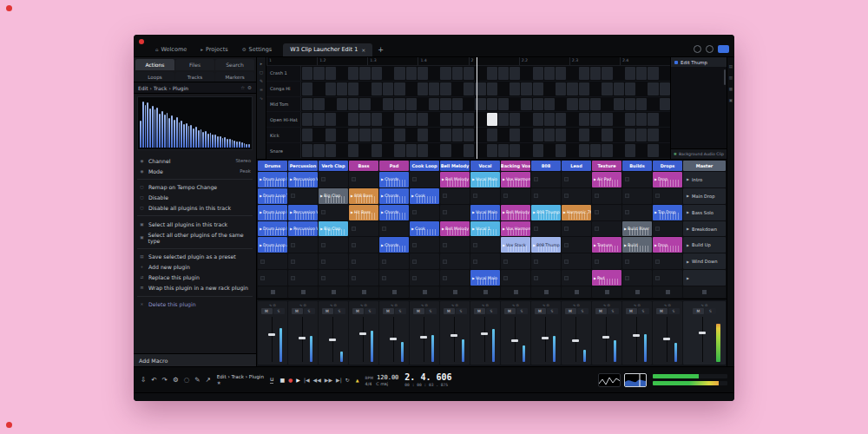  What do you see at coordinates (240, 383) in the screenshot?
I see `favorite-star-icon: ★` at bounding box center [240, 383].